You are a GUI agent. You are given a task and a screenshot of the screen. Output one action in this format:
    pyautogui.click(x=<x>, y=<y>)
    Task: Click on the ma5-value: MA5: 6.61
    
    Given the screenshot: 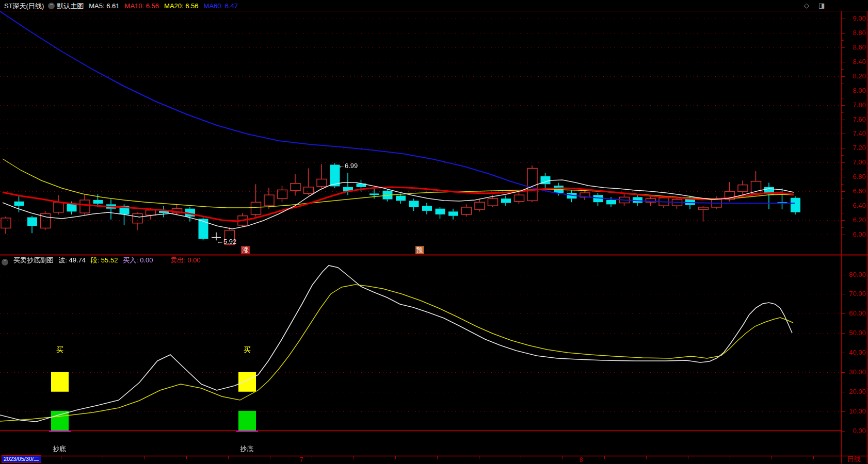 What is the action you would take?
    pyautogui.click(x=104, y=6)
    